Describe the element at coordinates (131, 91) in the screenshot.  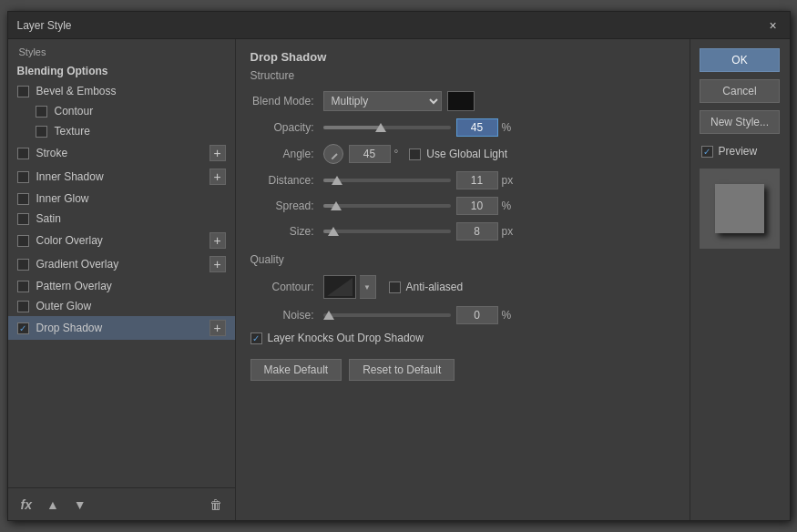
I see `sidebar-item-label: Bevel & Emboss` at that location.